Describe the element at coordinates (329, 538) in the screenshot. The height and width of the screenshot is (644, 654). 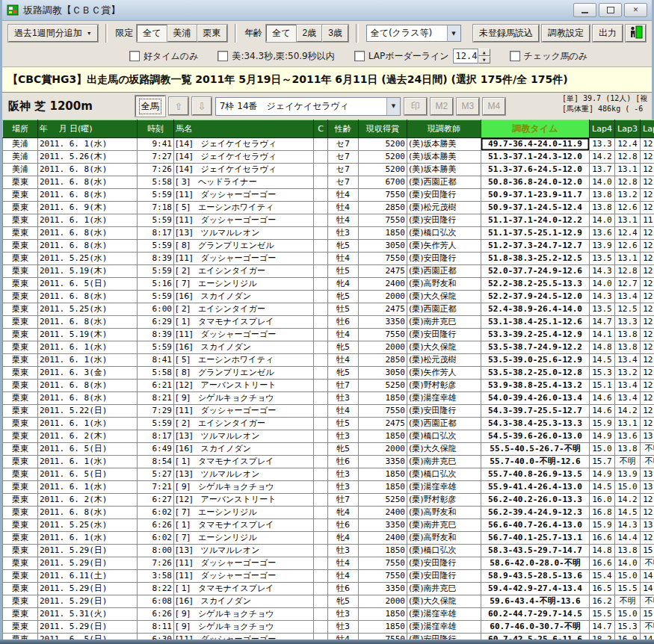
I see `table-row: 栗東2011. 6. 1(水)6:02[ 7] エーシンリジル牝42400(栗)…` at that location.